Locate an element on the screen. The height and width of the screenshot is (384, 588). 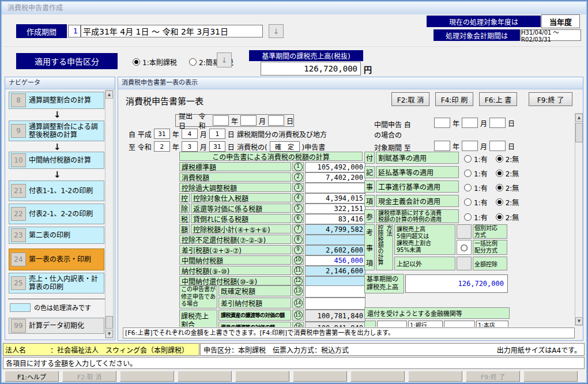
exit-button: F9:終 了 is located at coordinates (551, 99).